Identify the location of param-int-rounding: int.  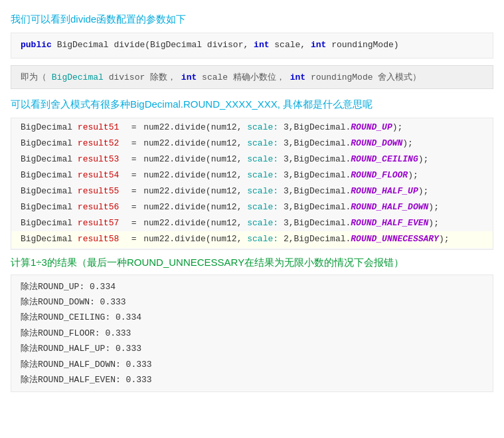
(297, 77).